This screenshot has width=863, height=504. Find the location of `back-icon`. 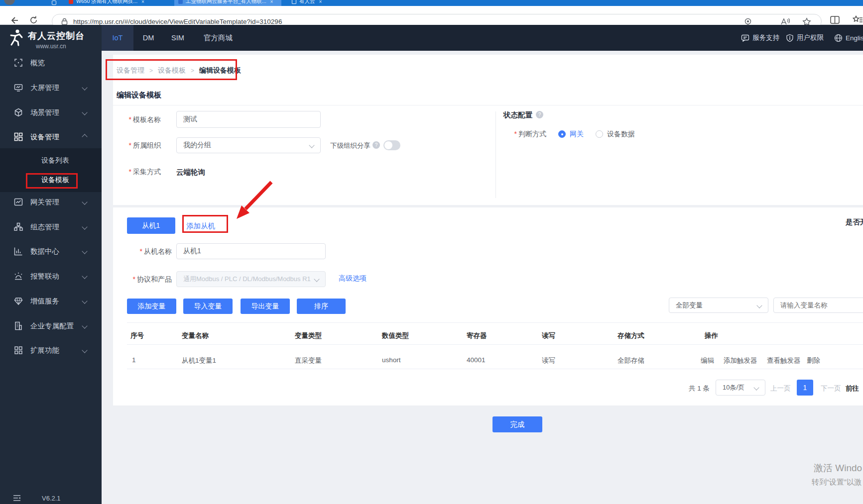

back-icon is located at coordinates (14, 20).